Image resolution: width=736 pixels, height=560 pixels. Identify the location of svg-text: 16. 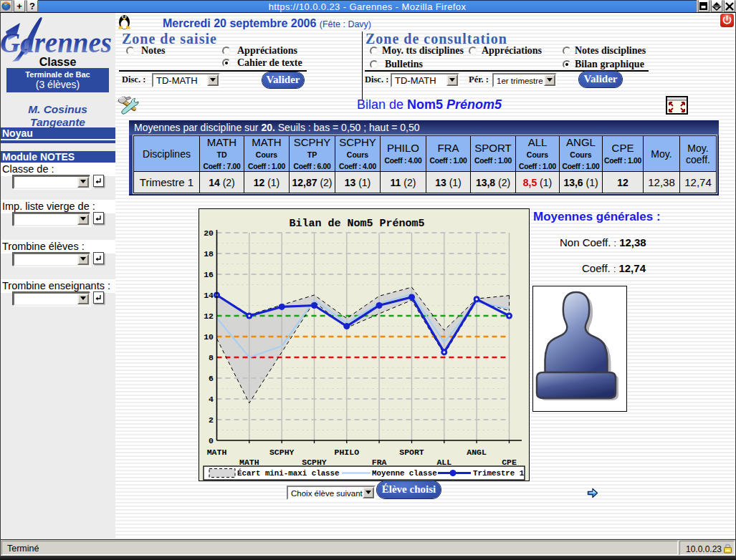
(209, 275).